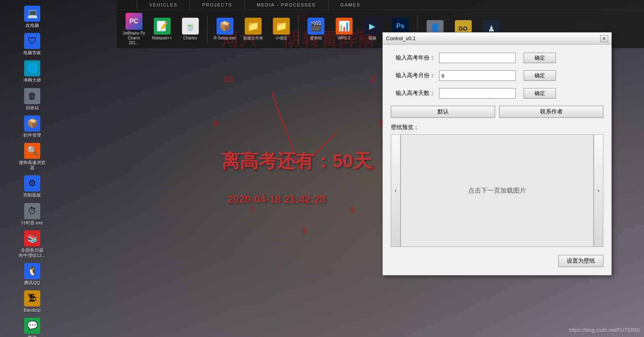 Image resolution: width=644 pixels, height=337 pixels. Describe the element at coordinates (344, 29) in the screenshot. I see `taskbar-wps: 📊 WPS 2` at that location.